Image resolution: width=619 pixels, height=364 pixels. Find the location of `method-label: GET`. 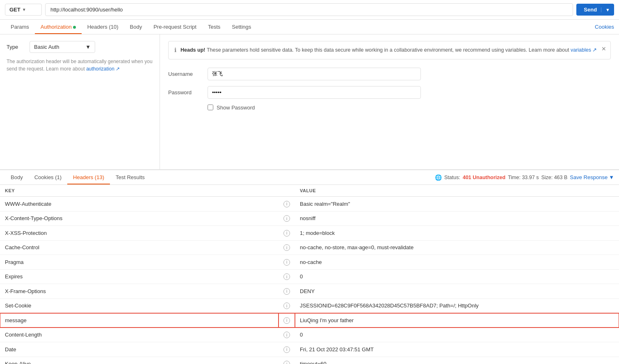

method-label: GET is located at coordinates (15, 10).